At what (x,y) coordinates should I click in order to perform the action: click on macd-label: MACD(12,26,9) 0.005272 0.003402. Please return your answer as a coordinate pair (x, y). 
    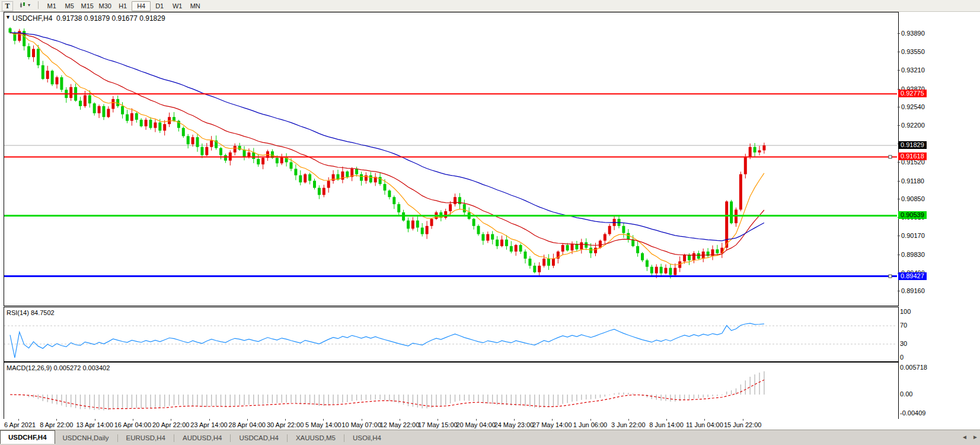
    Looking at the image, I should click on (58, 368).